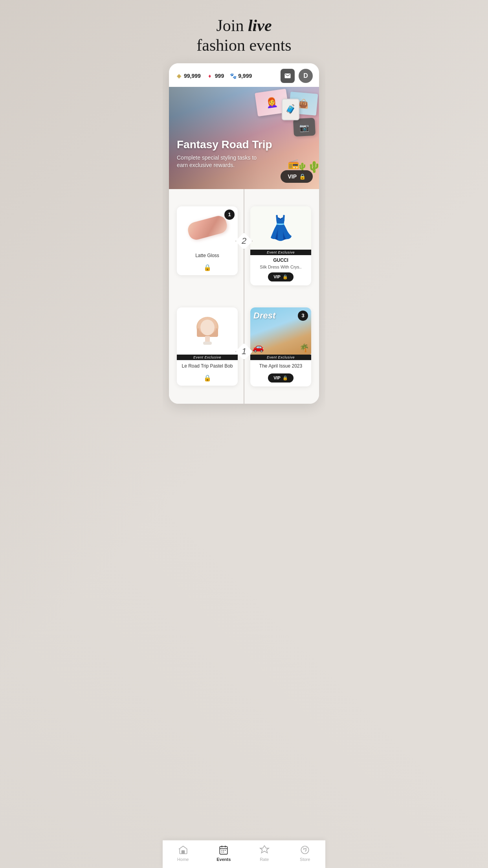  Describe the element at coordinates (281, 260) in the screenshot. I see `gucci-brand: GUCCI` at that location.